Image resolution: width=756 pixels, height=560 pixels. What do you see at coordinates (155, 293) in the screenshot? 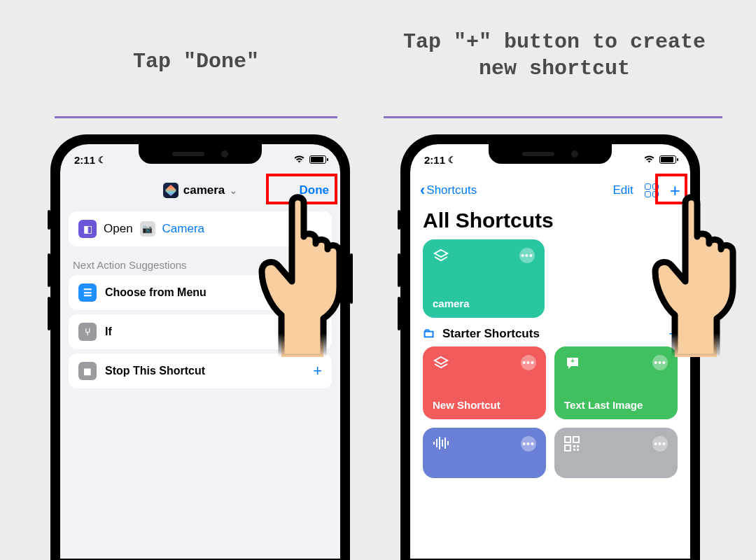
I see `suggestion-label: Choose from Menu` at bounding box center [155, 293].